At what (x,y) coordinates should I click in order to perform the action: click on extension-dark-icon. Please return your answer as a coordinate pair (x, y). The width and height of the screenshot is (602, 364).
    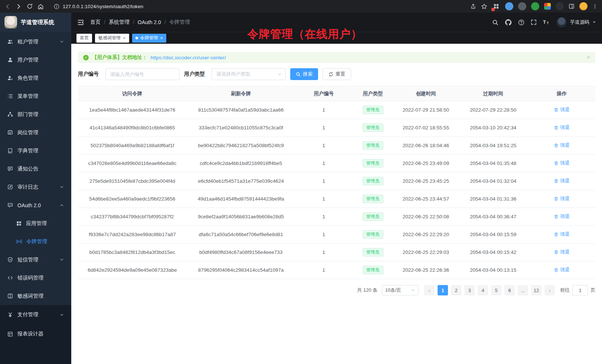
    Looking at the image, I should click on (522, 6).